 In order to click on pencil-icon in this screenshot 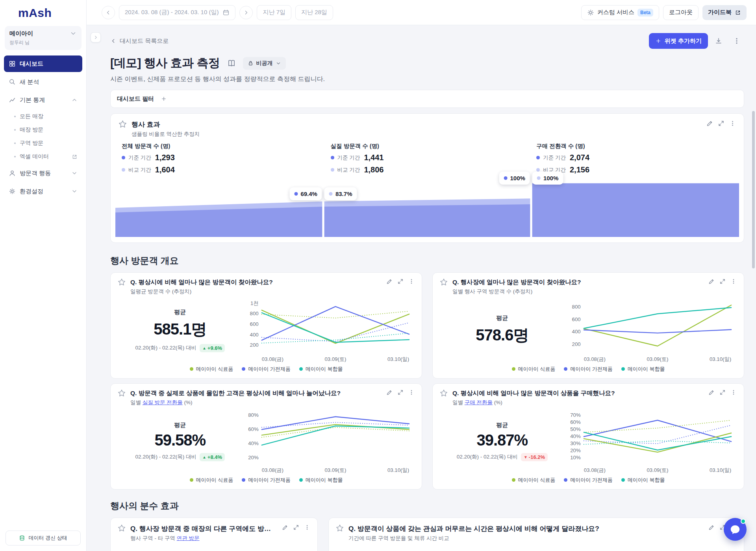, I will do `click(389, 281)`.